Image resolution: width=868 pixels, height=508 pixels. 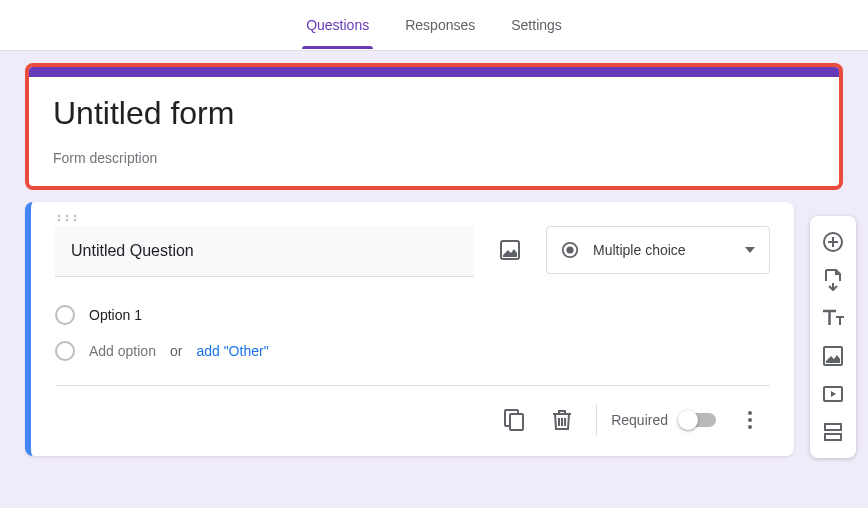 What do you see at coordinates (116, 315) in the screenshot?
I see `option-text: Option 1` at bounding box center [116, 315].